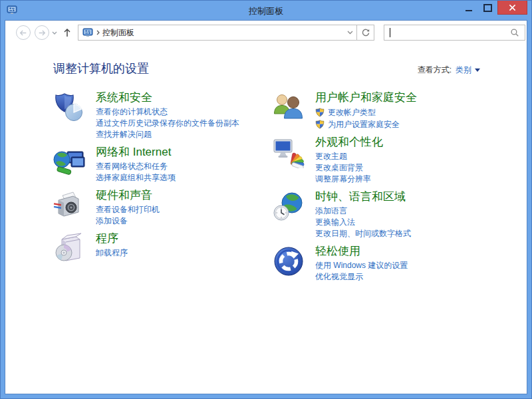 Image resolution: width=532 pixels, height=399 pixels. What do you see at coordinates (488, 8) in the screenshot?
I see `maximize-icon` at bounding box center [488, 8].